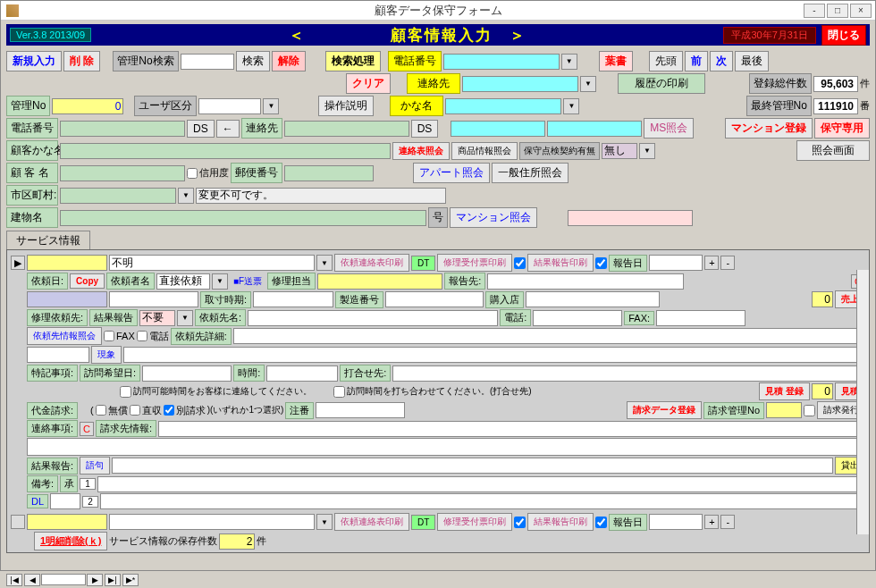  I want to click on filter-phone-dropdown: ▼, so click(569, 62).